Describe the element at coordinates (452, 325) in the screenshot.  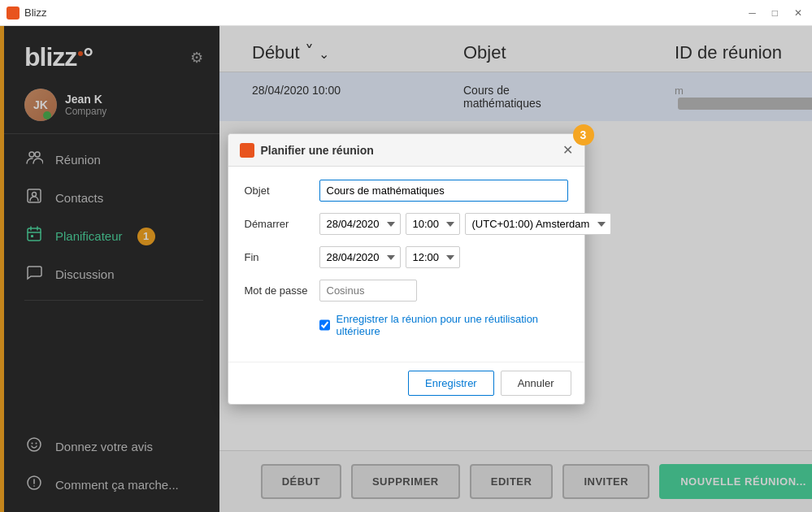
I see `checkbox-label: Enregistrer la réunion pour une réutilis…` at that location.